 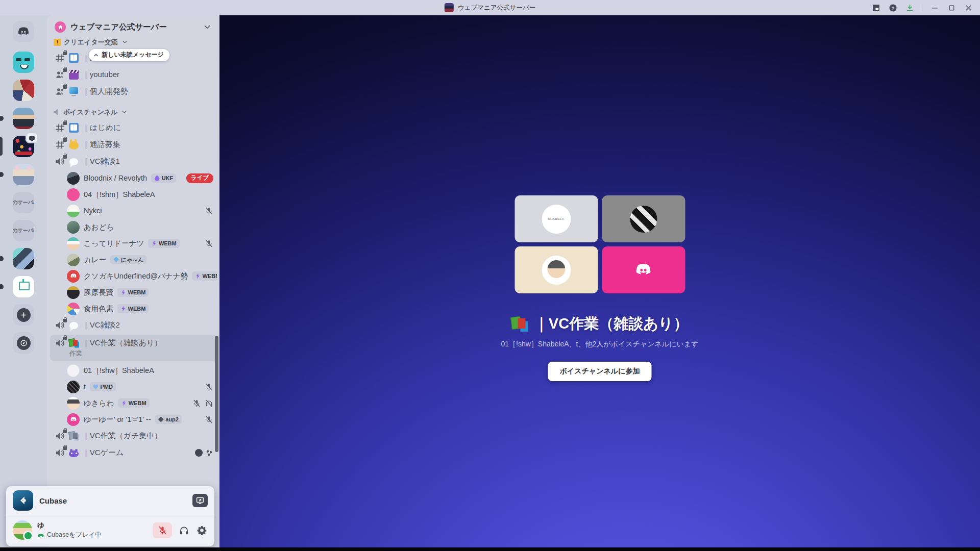 I want to click on current-user-status: Cubaseをプレイ中, so click(x=92, y=535).